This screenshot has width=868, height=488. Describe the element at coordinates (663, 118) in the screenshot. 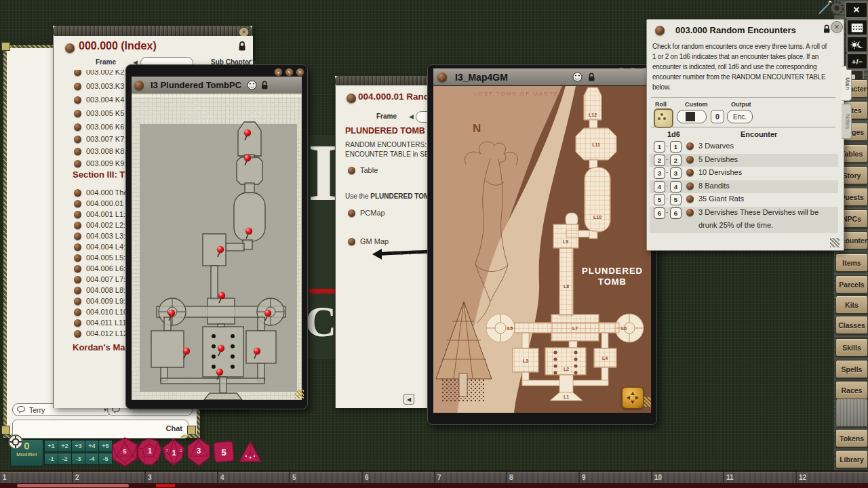

I see `roll-dice-button` at that location.